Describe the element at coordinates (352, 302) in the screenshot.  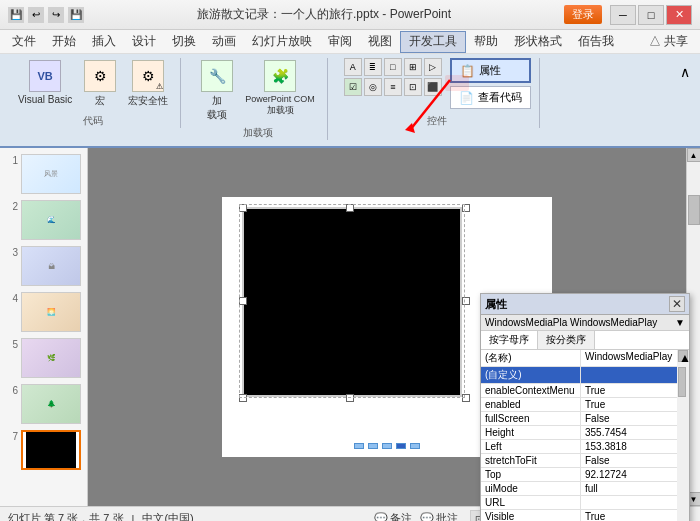
I see `media-player-box` at that location.